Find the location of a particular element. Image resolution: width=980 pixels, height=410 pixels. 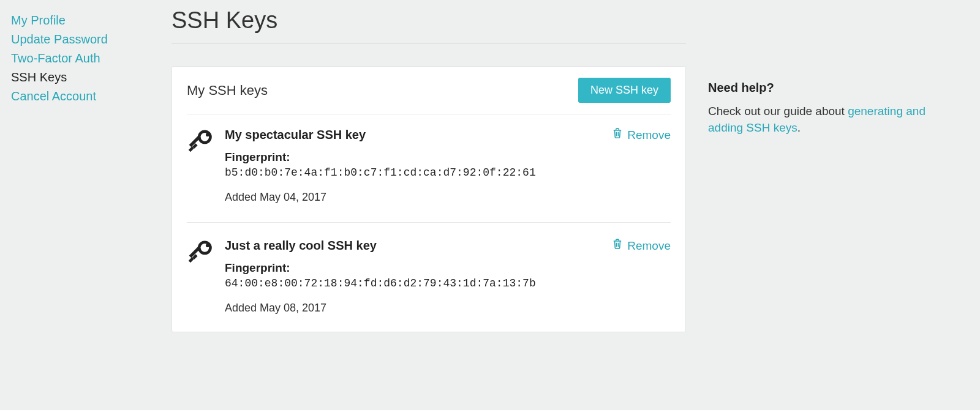

help-title: Need help? is located at coordinates (829, 88).